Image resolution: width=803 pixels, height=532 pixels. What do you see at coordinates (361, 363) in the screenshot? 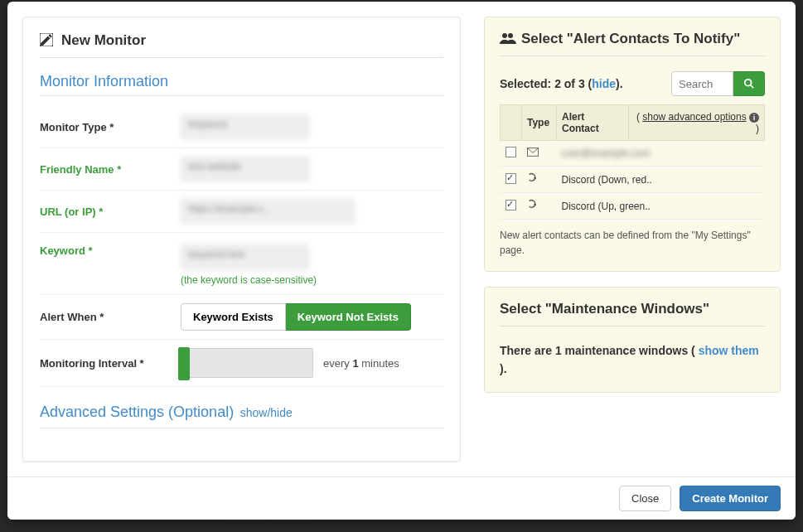
I see `interval-readout: every 1 minutes` at bounding box center [361, 363].